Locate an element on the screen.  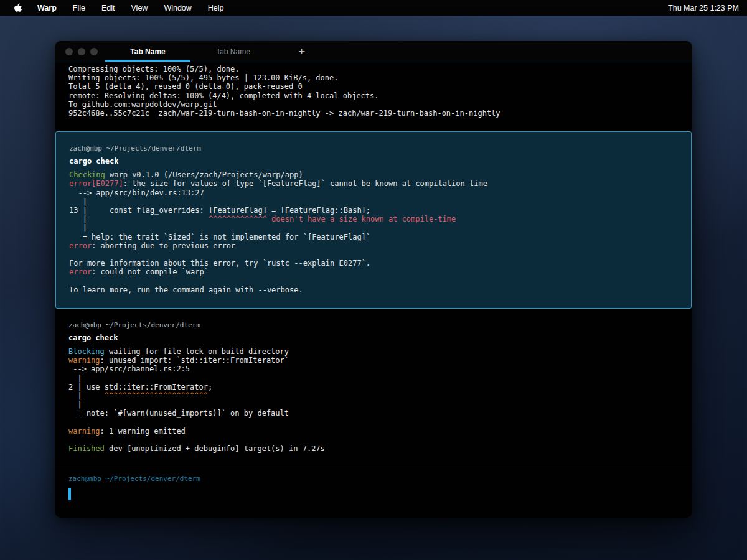
apple-menu is located at coordinates (18, 8).